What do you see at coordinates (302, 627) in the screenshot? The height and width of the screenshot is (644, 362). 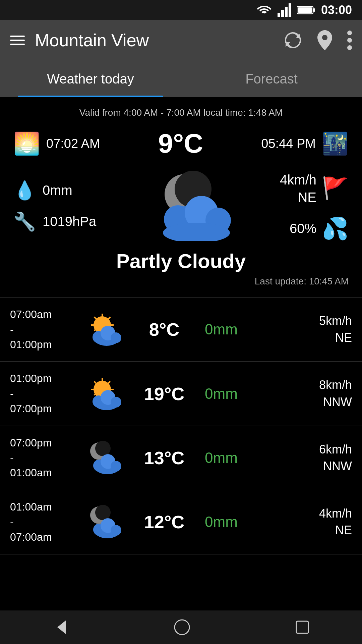 I see `recents-icon` at bounding box center [302, 627].